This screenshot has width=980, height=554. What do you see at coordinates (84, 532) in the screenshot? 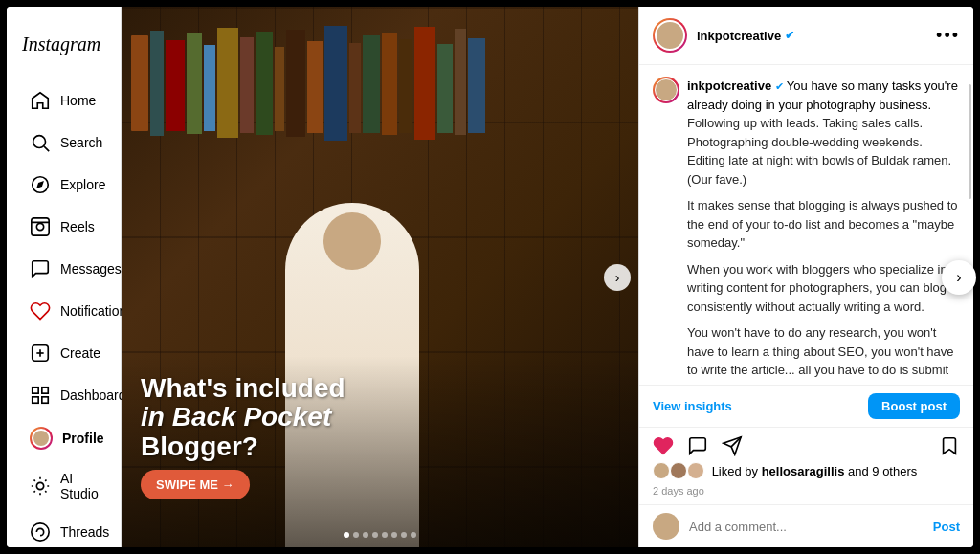
I see `sidebar-item-label: Threads` at bounding box center [84, 532].